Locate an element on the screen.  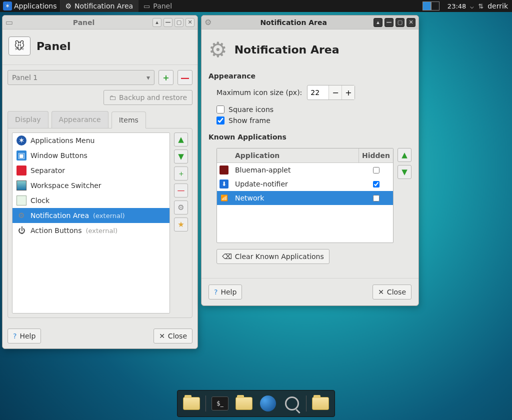
list-item-label: Action Buttons is located at coordinates (56, 230).